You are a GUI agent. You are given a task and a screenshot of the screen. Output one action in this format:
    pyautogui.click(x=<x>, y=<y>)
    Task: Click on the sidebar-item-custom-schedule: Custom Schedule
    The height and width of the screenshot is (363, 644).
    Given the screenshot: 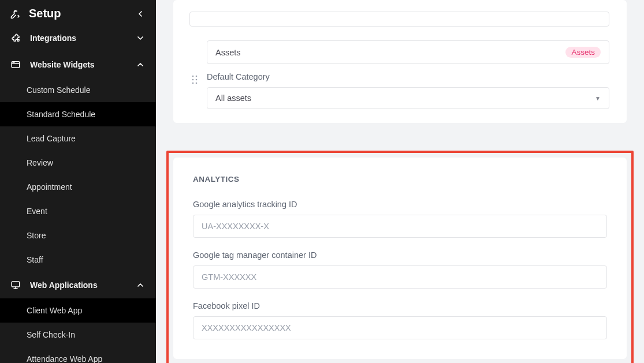 What is the action you would take?
    pyautogui.click(x=78, y=90)
    